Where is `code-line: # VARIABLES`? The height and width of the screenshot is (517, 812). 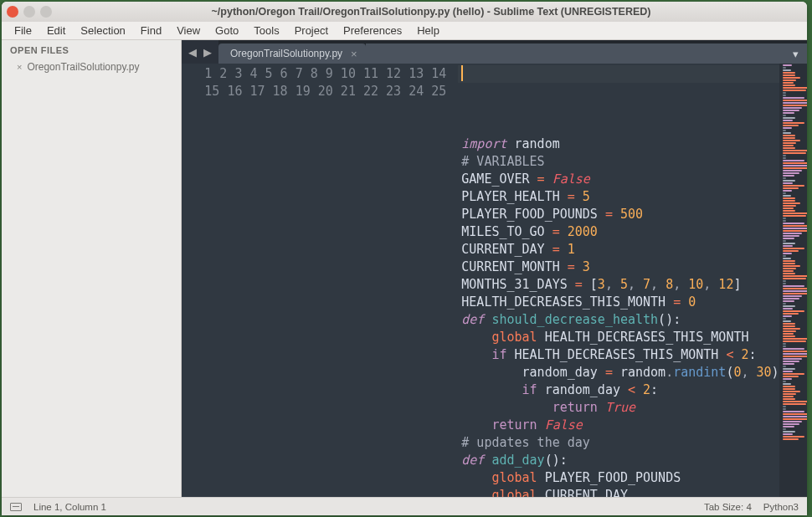 code-line: # VARIABLES is located at coordinates (619, 162).